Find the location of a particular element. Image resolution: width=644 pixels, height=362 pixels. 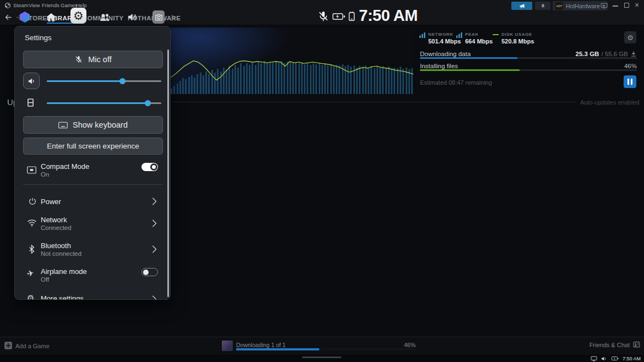

airplane-mode-state: Off is located at coordinates (45, 279).